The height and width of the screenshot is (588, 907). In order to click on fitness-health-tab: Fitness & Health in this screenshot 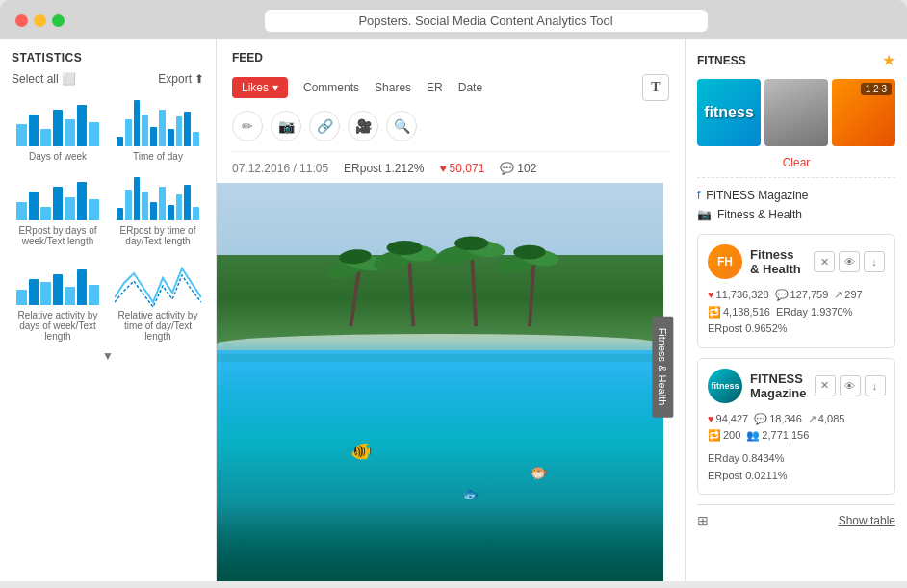, I will do `click(663, 368)`.